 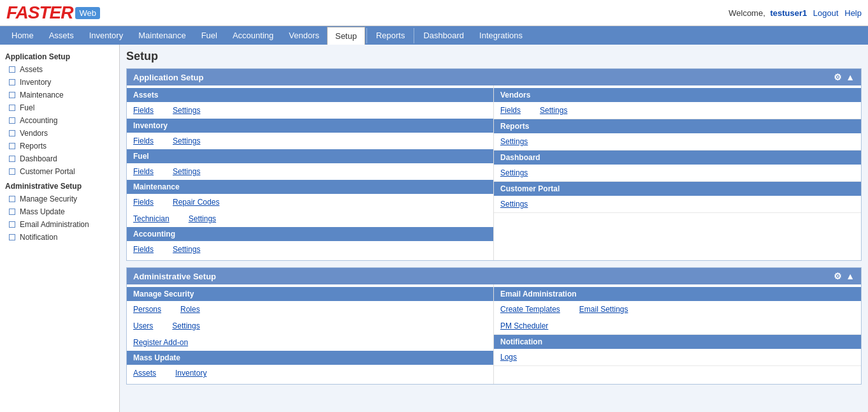 What do you see at coordinates (747, 13) in the screenshot?
I see `welcome-label: Welcome,` at bounding box center [747, 13].